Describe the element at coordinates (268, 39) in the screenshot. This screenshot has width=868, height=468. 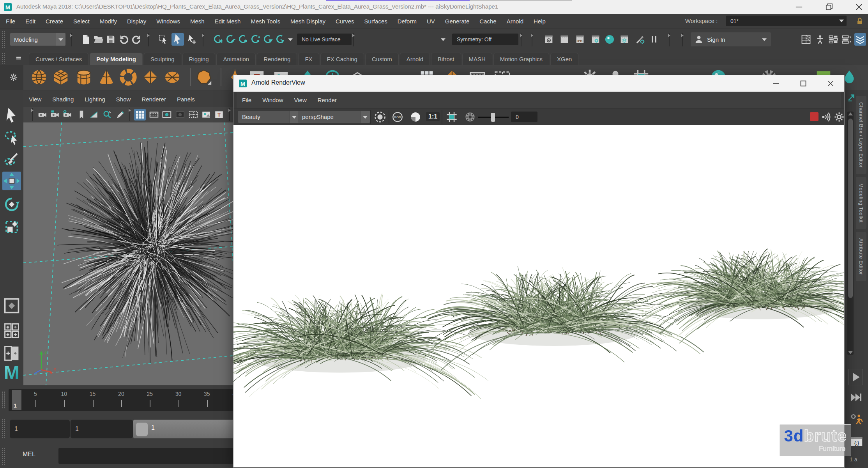
I see `snap-view-plane-button` at that location.